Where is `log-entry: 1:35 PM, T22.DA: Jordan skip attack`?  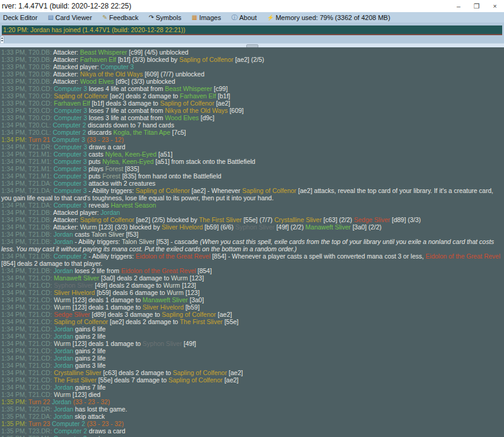
log-entry: 1:35 PM, T22.DA: Jordan skip attack is located at coordinates (252, 416).